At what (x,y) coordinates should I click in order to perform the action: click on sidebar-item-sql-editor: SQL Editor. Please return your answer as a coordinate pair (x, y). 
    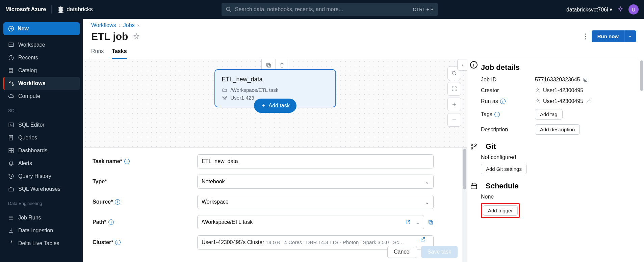
    Looking at the image, I should click on (42, 125).